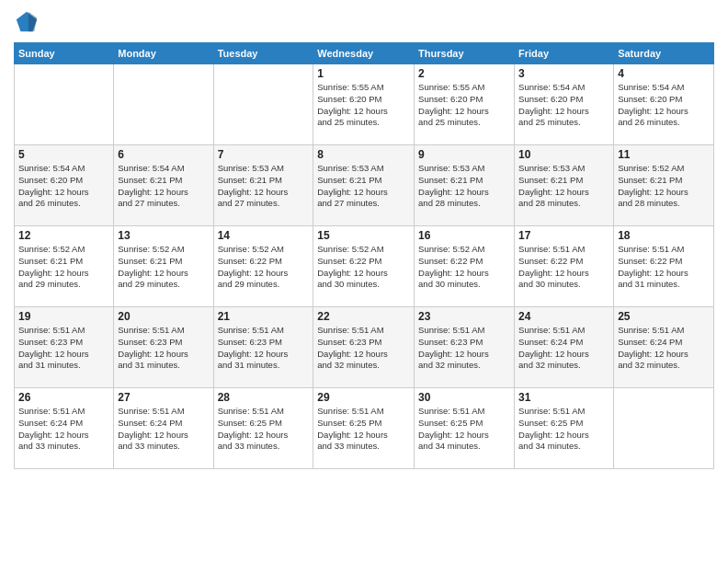 The width and height of the screenshot is (728, 563). What do you see at coordinates (564, 74) in the screenshot?
I see `day-number: 3` at bounding box center [564, 74].